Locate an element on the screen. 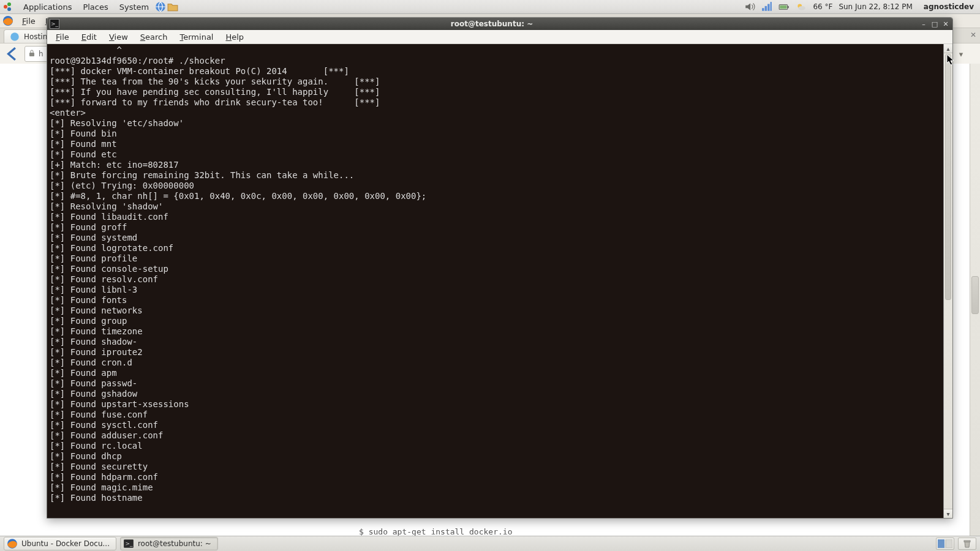 Image resolution: width=980 pixels, height=551 pixels. terminal-line: [***] forward to my friends who drink se… is located at coordinates (495, 103).